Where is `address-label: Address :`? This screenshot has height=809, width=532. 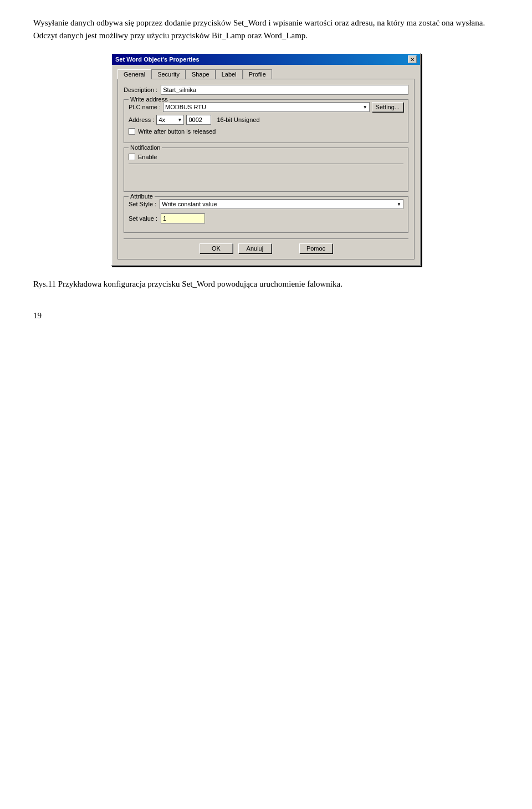 address-label: Address : is located at coordinates (141, 120).